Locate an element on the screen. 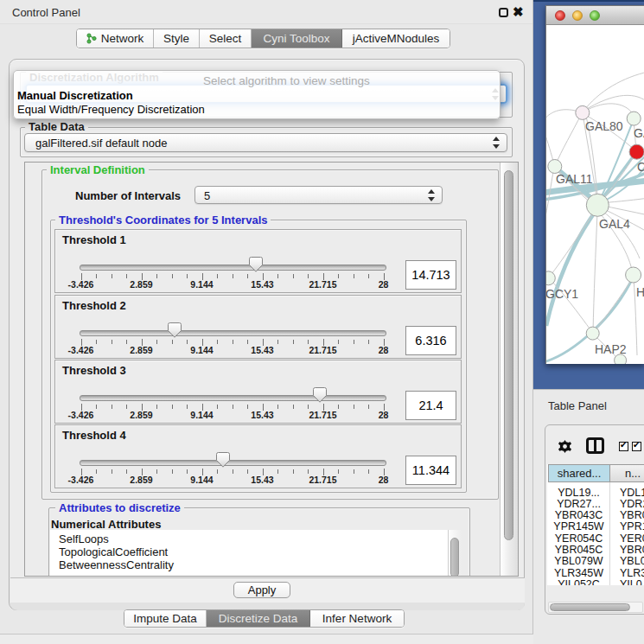 The width and height of the screenshot is (644, 644). number-of-intervals-select: 5 is located at coordinates (318, 195).